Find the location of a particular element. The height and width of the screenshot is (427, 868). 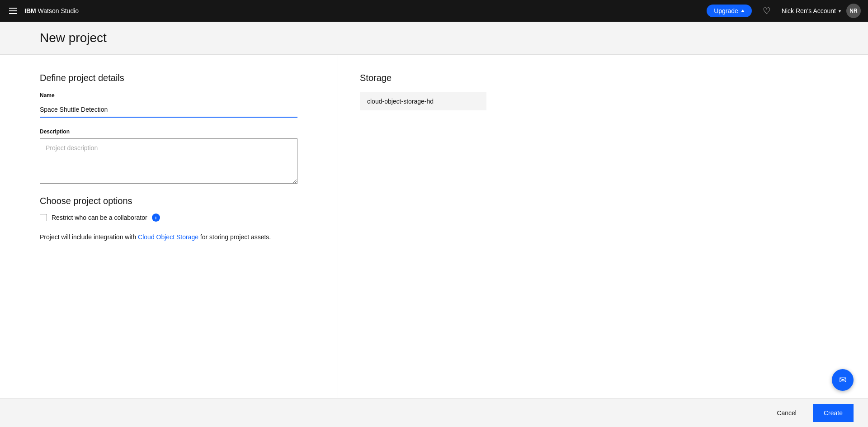

define-section: Define project details Name Description is located at coordinates (169, 129).